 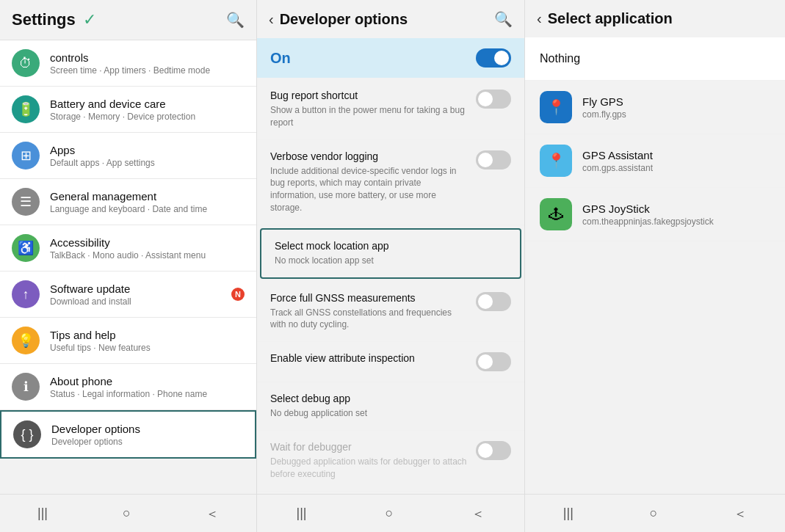 I want to click on app-icon-gps-joystick: 🕹, so click(x=556, y=214).